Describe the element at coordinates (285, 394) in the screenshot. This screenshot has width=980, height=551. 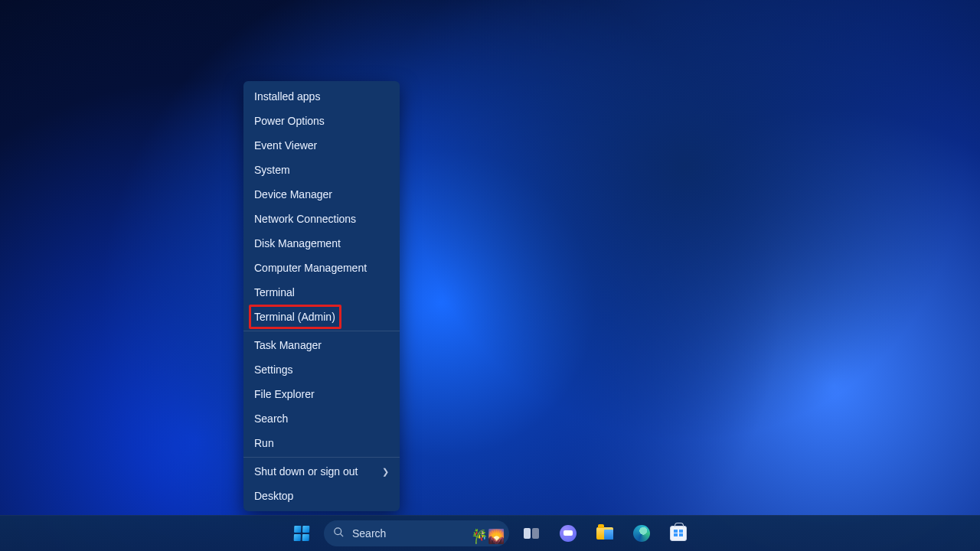
I see `menu-item-label: File Explorer` at that location.